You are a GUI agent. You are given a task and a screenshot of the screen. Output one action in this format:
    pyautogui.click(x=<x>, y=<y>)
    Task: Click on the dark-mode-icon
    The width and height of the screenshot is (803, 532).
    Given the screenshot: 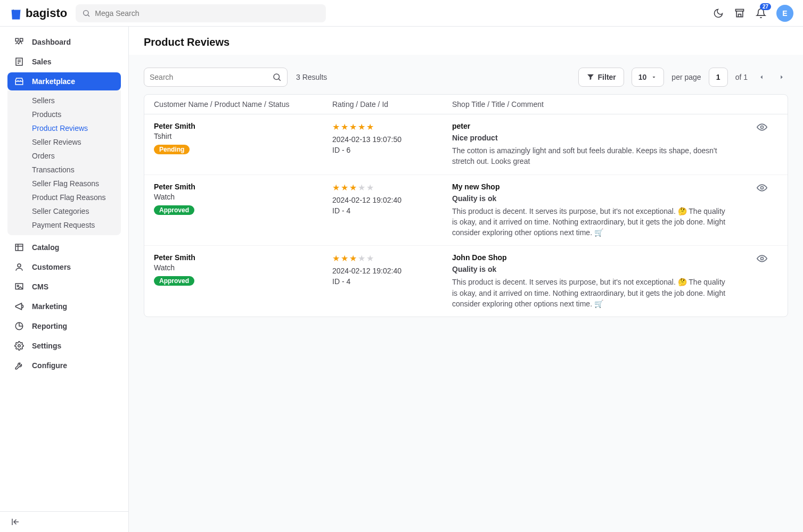 What is the action you would take?
    pyautogui.click(x=718, y=13)
    